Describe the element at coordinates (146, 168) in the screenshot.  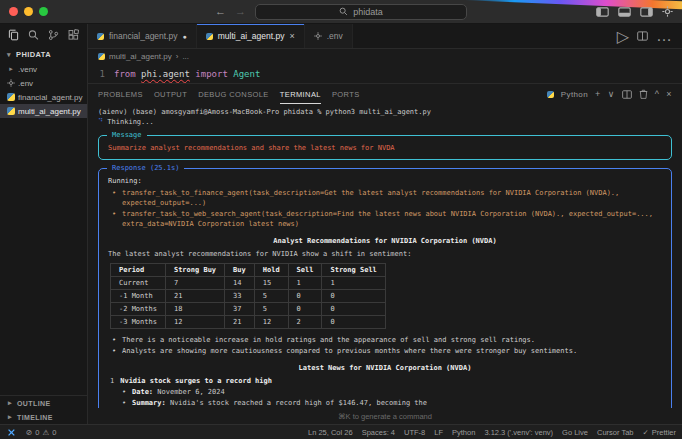
I see `response-panel-title: Response (25.1s)` at that location.